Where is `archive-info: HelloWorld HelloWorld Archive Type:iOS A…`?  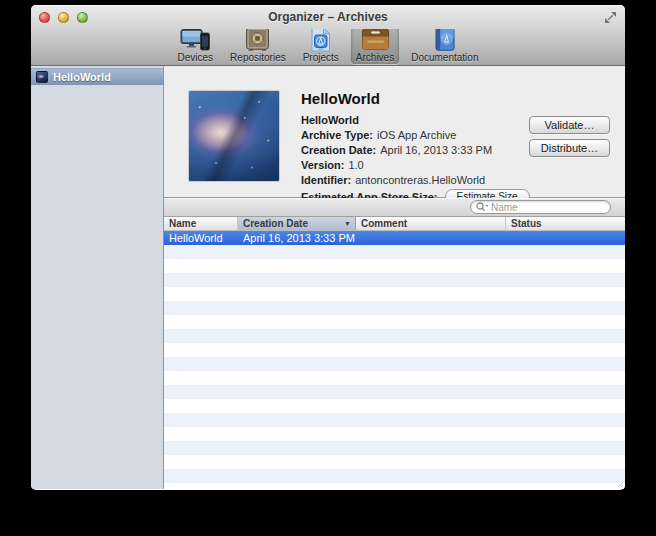
archive-info: HelloWorld HelloWorld Archive Type:iOS A… is located at coordinates (416, 147).